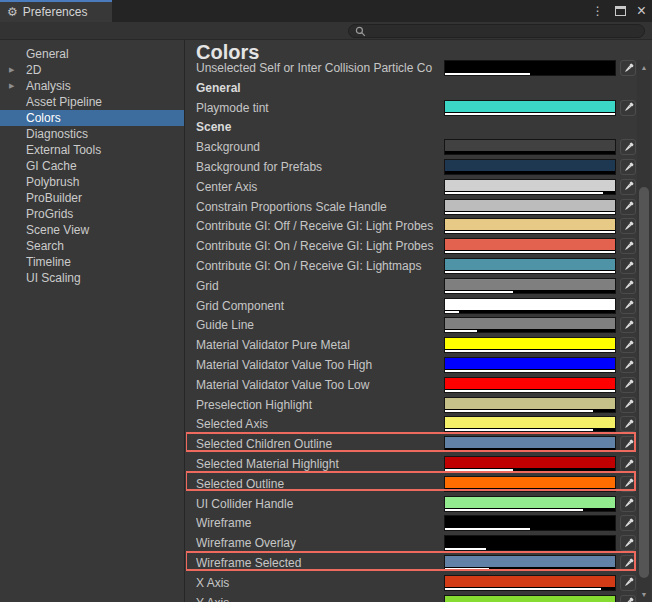  I want to click on scroll-up-icon: ▲, so click(644, 68).